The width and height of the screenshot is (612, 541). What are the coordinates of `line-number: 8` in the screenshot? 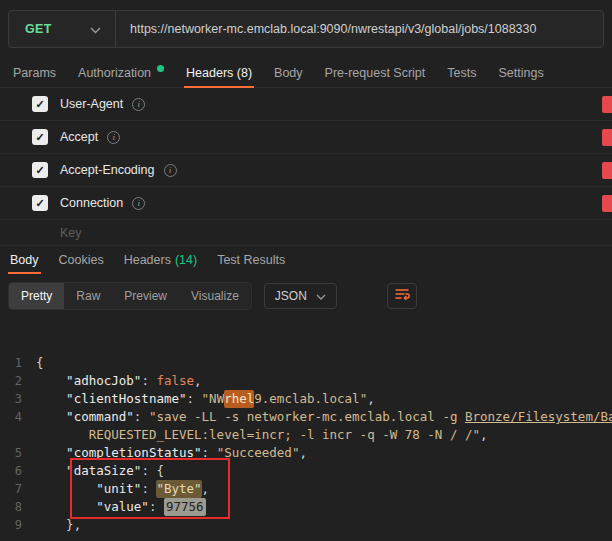 It's located at (18, 507).